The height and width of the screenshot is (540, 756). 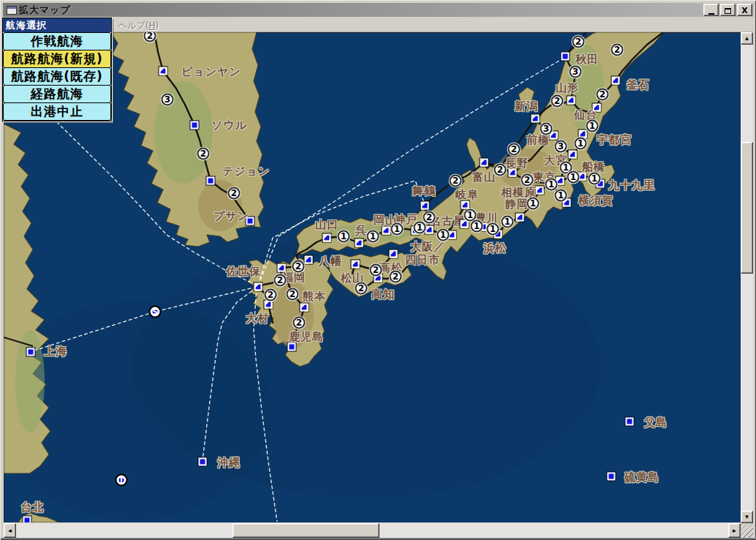 What do you see at coordinates (423, 260) in the screenshot?
I see `city-label-29: 四日市` at bounding box center [423, 260].